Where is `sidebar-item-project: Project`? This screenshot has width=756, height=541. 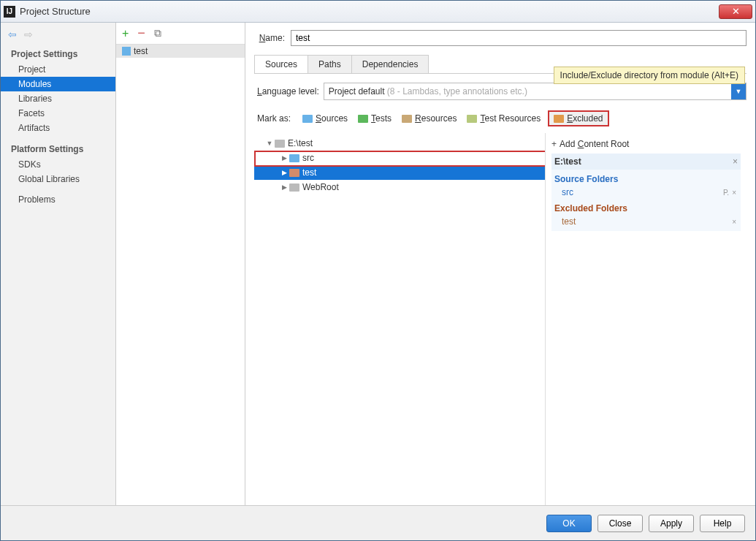
sidebar-item-project: Project is located at coordinates (58, 69).